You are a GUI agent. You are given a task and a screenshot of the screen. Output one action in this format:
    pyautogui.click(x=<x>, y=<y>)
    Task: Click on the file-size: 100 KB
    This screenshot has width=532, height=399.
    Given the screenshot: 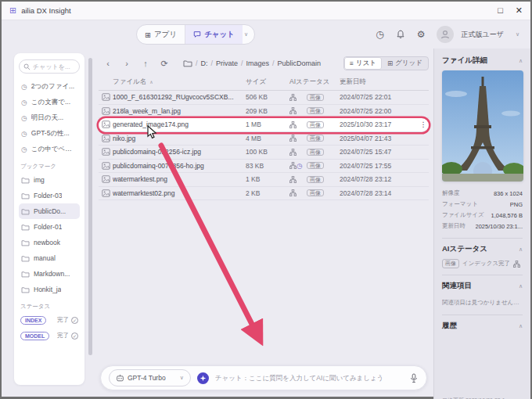 What is the action you would take?
    pyautogui.click(x=268, y=152)
    